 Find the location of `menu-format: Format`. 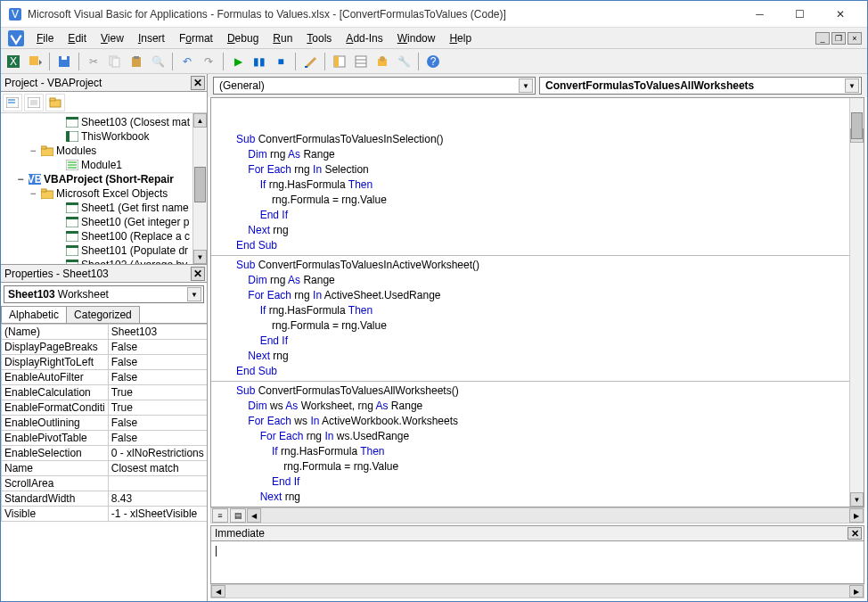

menu-format: Format is located at coordinates (196, 38).